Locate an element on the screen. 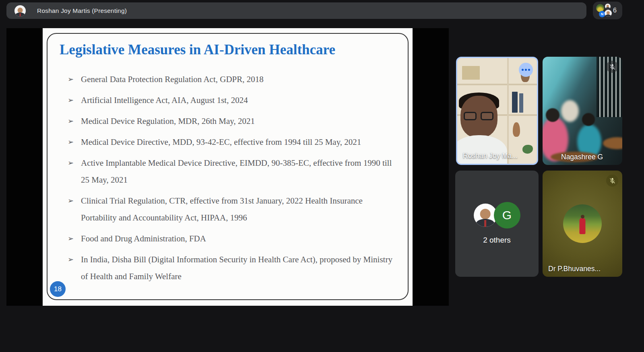 This screenshot has width=644, height=352. slide-bullet: ➢Active Implantable Medical Device Direc… is located at coordinates (231, 171).